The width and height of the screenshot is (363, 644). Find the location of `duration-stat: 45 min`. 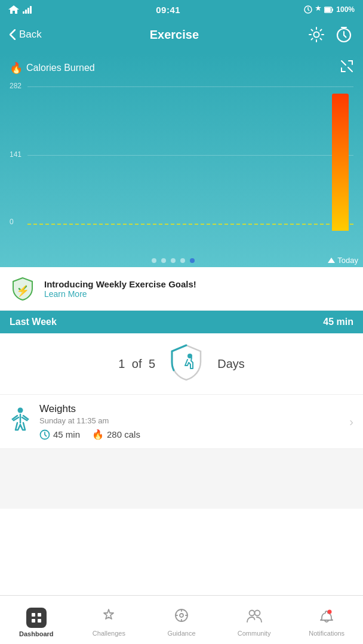

duration-stat: 45 min is located at coordinates (60, 435).